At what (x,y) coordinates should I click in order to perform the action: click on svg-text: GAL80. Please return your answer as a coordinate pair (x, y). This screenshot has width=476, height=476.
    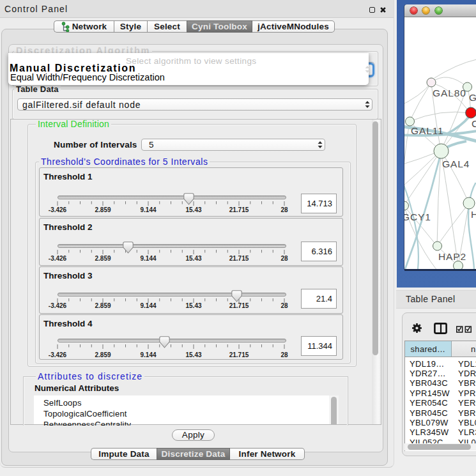
    Looking at the image, I should click on (450, 93).